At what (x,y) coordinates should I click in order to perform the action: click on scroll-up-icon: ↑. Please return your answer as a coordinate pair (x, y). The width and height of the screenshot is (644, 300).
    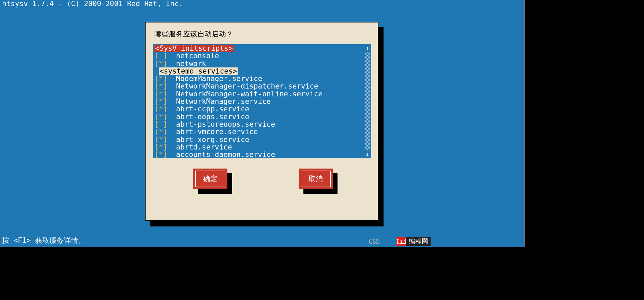
    Looking at the image, I should click on (368, 48).